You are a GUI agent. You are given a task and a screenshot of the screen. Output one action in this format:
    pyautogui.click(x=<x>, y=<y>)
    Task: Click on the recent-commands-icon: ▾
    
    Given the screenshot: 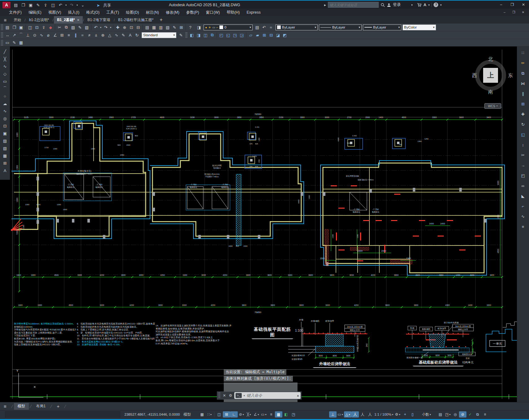 What is the action you would take?
    pyautogui.click(x=244, y=396)
    